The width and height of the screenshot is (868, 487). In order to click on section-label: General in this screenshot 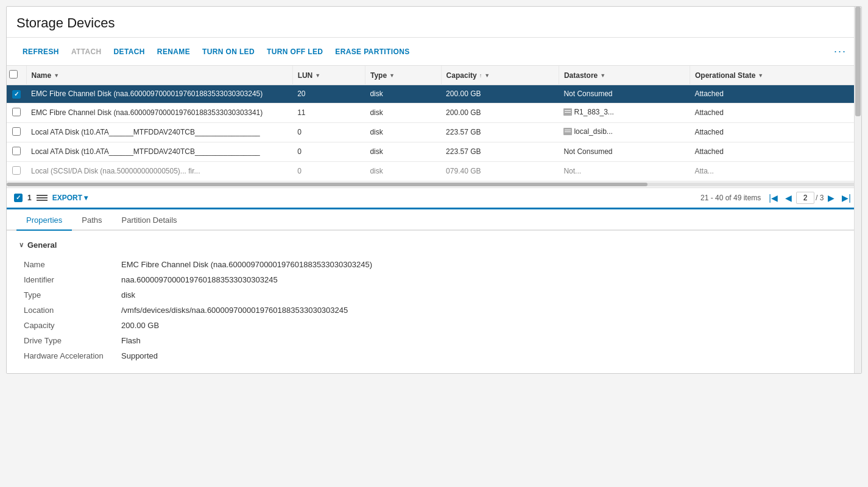, I will do `click(42, 245)`.